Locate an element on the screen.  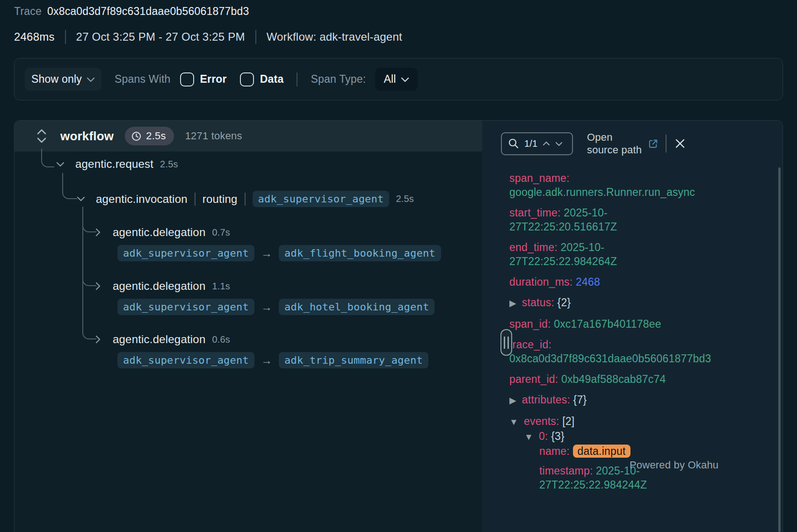
data-checkbox-label: Data is located at coordinates (272, 79).